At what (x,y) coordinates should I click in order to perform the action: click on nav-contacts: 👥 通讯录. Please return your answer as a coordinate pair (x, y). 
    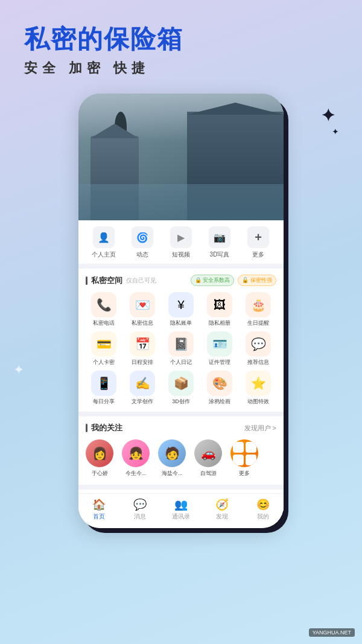
    Looking at the image, I should click on (181, 509).